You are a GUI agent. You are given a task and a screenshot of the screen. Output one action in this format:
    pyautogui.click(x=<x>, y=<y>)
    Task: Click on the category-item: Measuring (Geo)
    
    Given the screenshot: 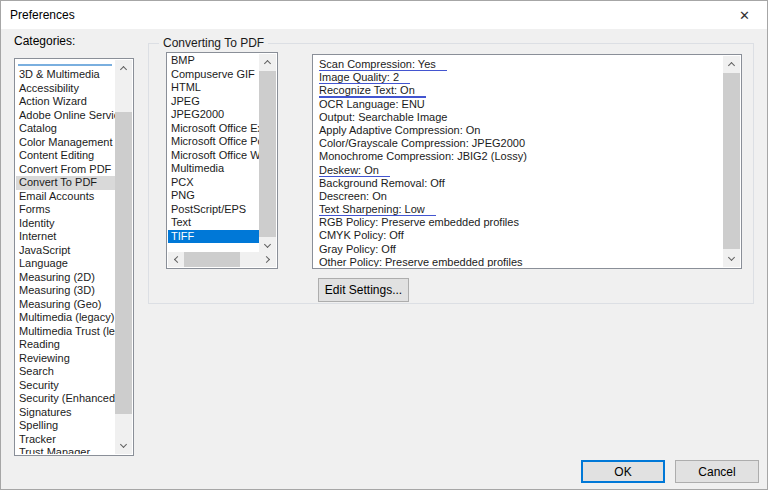 What is the action you would take?
    pyautogui.click(x=66, y=305)
    